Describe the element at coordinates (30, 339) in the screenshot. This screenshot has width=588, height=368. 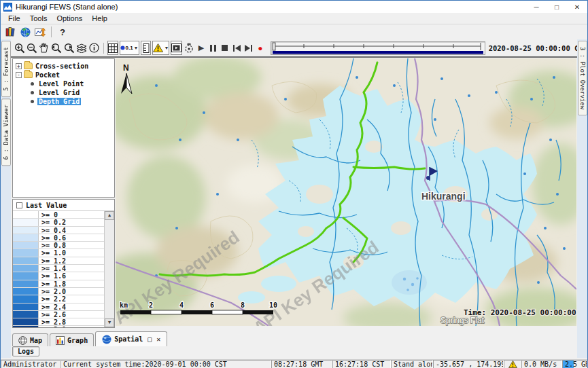
I see `tab-map: Map` at that location.